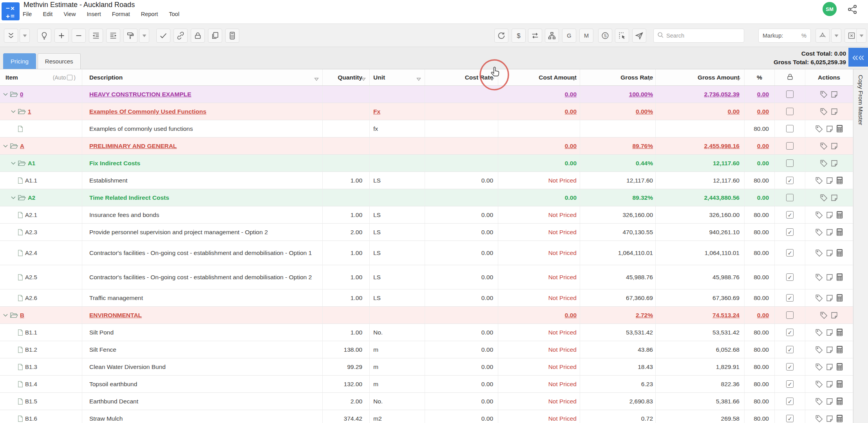  I want to click on gross-amount-cell: 269.58, so click(700, 417).